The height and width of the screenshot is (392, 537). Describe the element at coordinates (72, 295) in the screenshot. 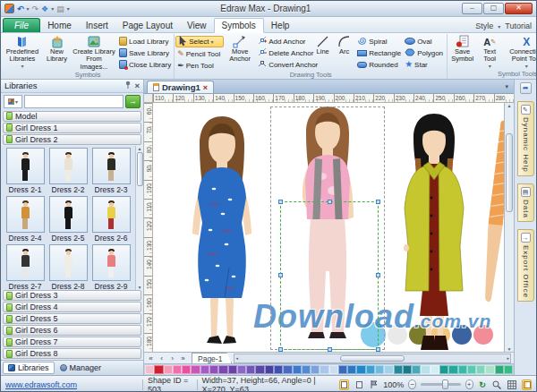

I see `library-group-bar: Girl Dress 3` at that location.